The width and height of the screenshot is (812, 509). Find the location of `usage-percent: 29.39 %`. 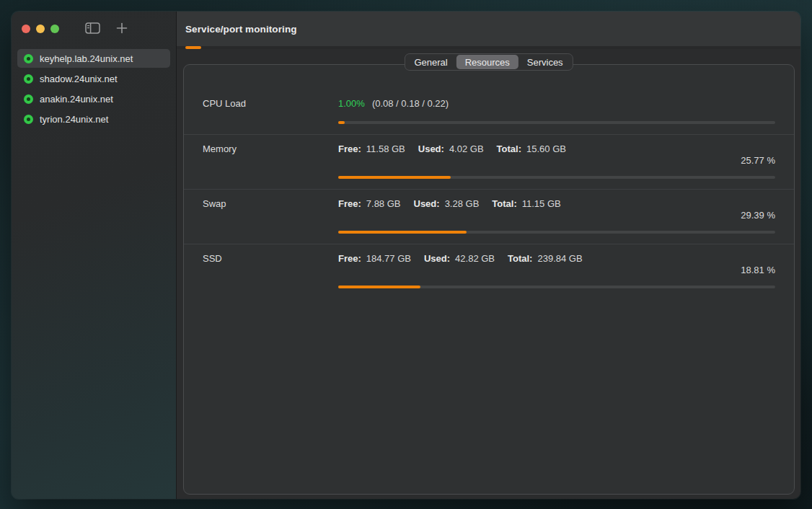

usage-percent: 29.39 % is located at coordinates (489, 216).